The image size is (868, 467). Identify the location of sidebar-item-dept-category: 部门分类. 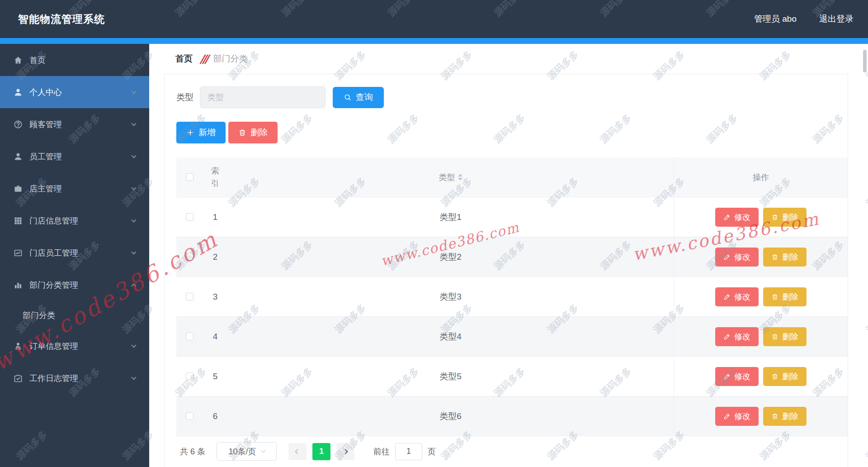
(75, 315).